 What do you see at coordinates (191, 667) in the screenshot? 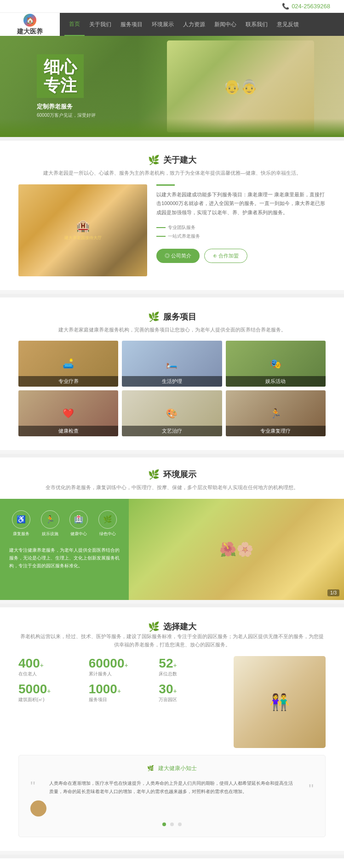
I see `stat-3: 52+ 床位总数` at bounding box center [191, 667].